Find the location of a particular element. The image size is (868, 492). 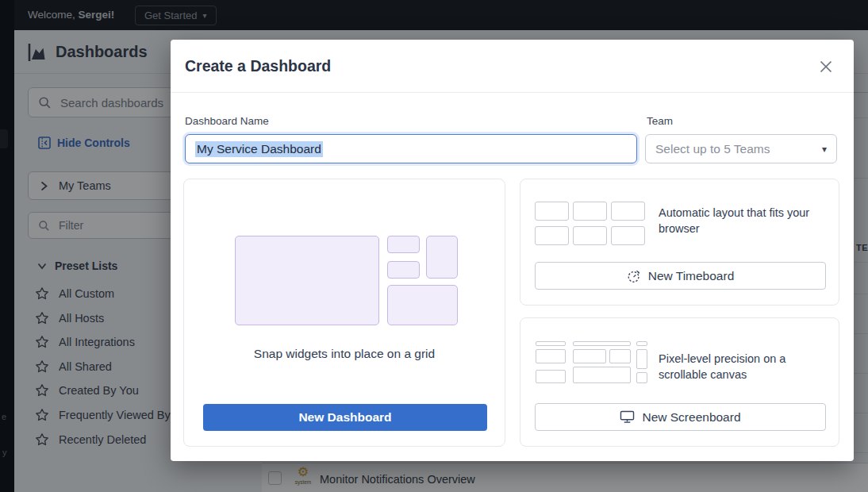

team-select-placeholder: Select up to 5 Teams is located at coordinates (739, 149).